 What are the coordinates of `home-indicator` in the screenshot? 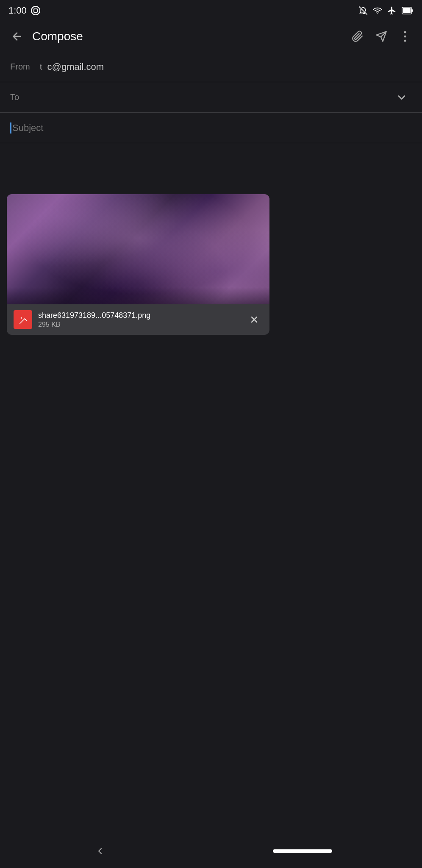 It's located at (303, 851).